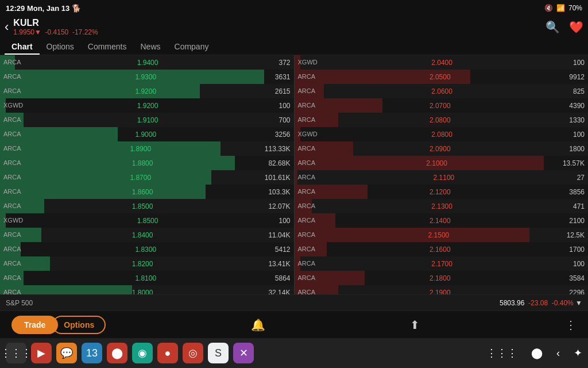 This screenshot has width=588, height=368. I want to click on ask-row: ARCA 2.1500 12.5K, so click(442, 235).